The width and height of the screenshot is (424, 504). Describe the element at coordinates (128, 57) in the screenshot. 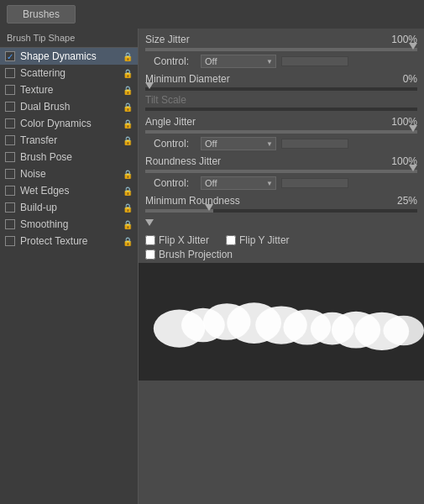

I see `lock-icon-shape-dynamics: 🔒` at that location.